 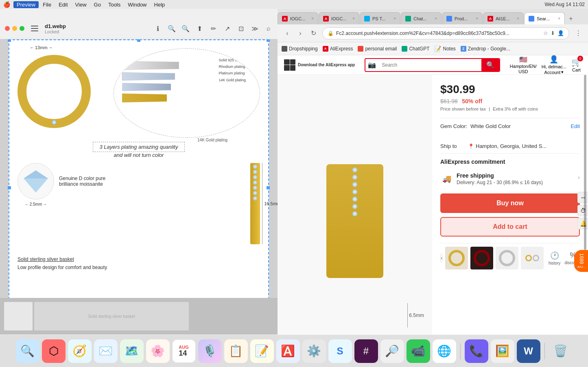 What do you see at coordinates (392, 351) in the screenshot?
I see `dock-spotlight: 🔎` at bounding box center [392, 351].